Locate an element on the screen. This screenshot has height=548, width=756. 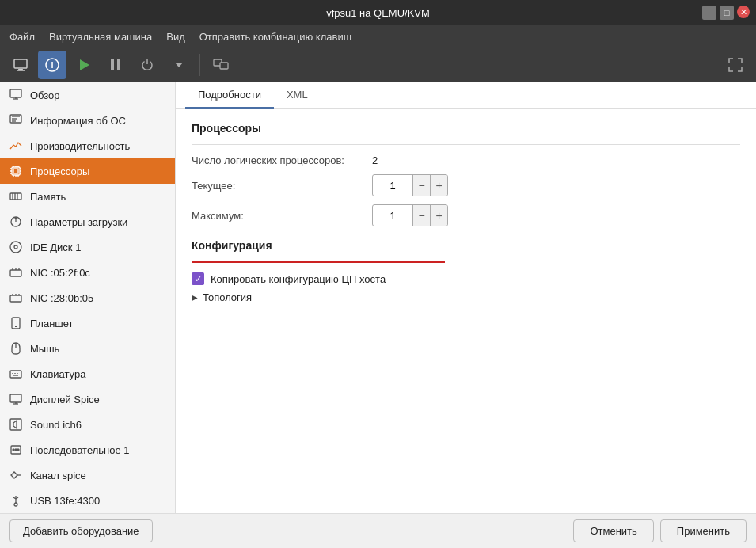
max-cpu-spinbox: − + is located at coordinates (410, 215).